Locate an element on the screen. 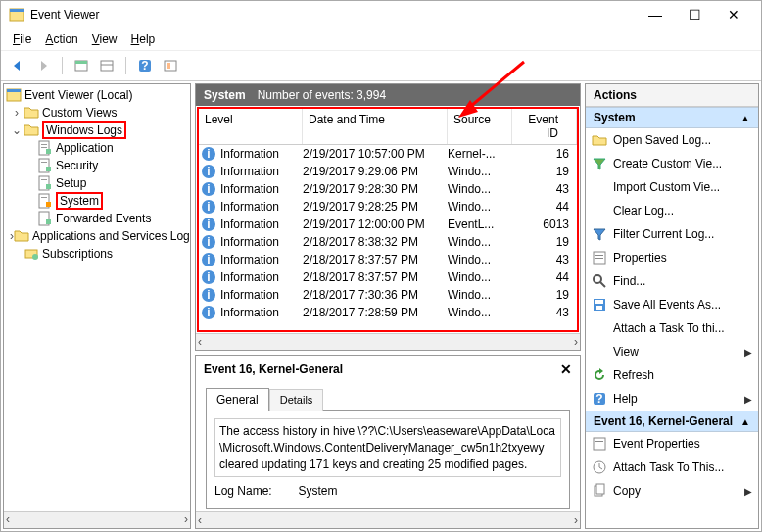 Image resolution: width=762 pixels, height=532 pixels. event-row: iInformation2/19/2017 9:29:06 PMWindo...… is located at coordinates (388, 171).